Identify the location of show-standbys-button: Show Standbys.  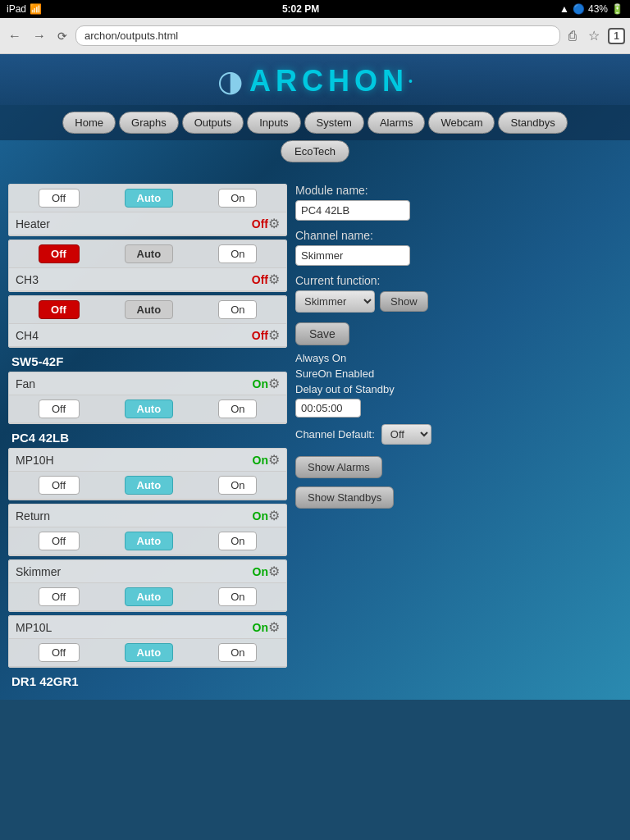
(345, 497).